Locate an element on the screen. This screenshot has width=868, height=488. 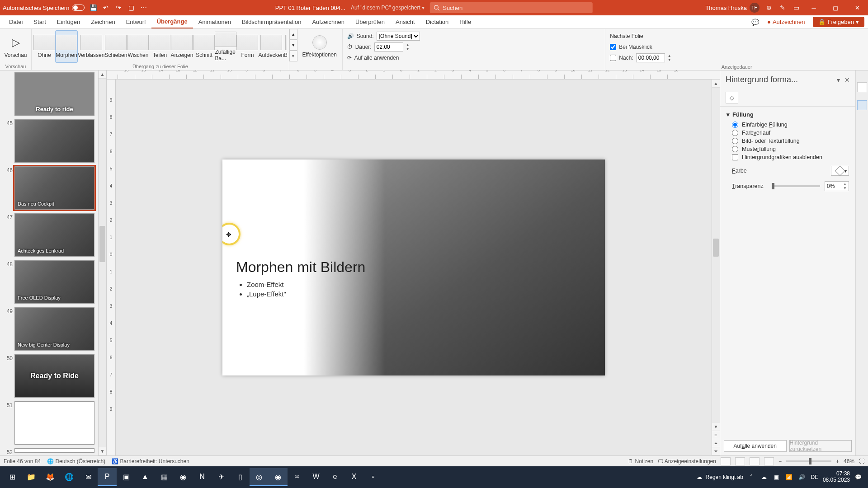
tab-einfuegen: Einfügen is located at coordinates (69, 22).